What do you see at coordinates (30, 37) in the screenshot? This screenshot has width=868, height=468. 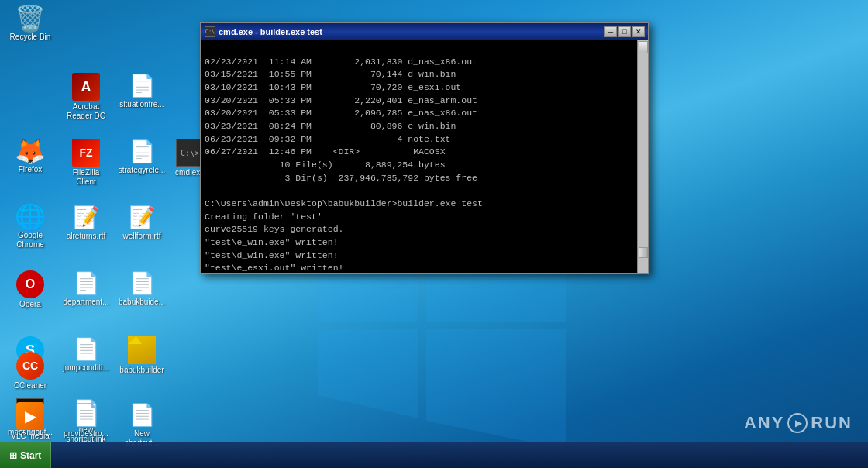 I see `icon-label-recycle-bin: Recycle Bin` at bounding box center [30, 37].